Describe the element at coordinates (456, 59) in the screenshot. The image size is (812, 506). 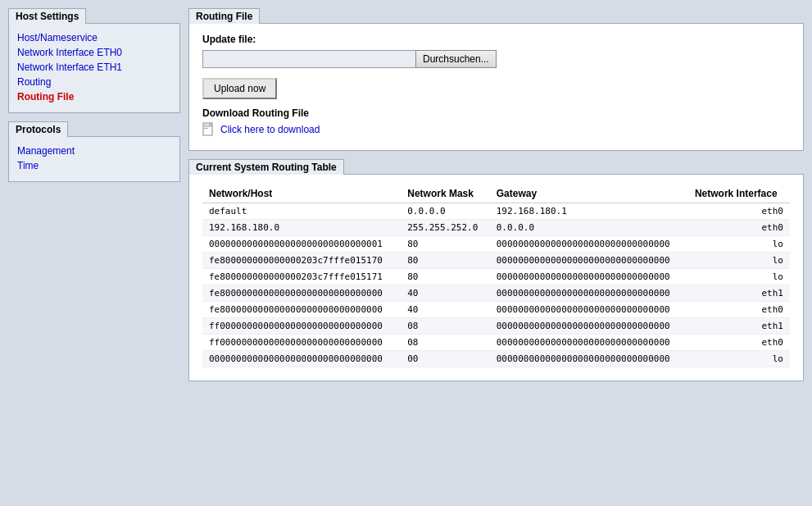
I see `browse-button: Durchsuchen...` at that location.